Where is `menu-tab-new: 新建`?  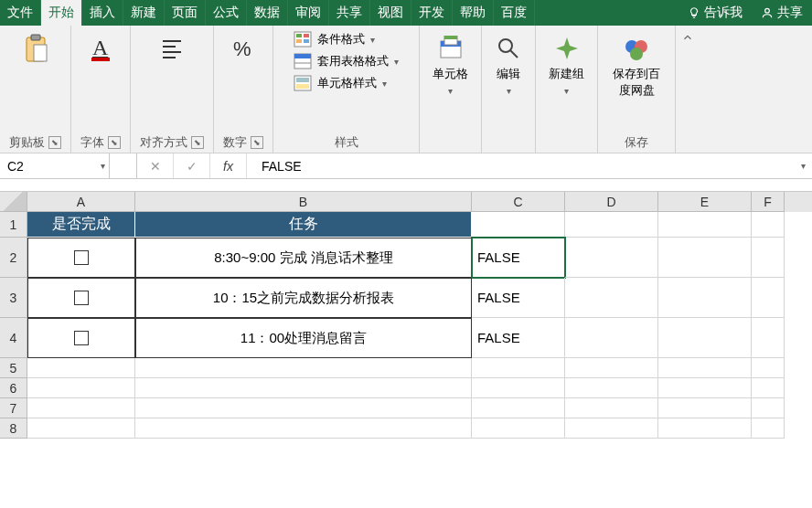
menu-tab-new: 新建 is located at coordinates (144, 13).